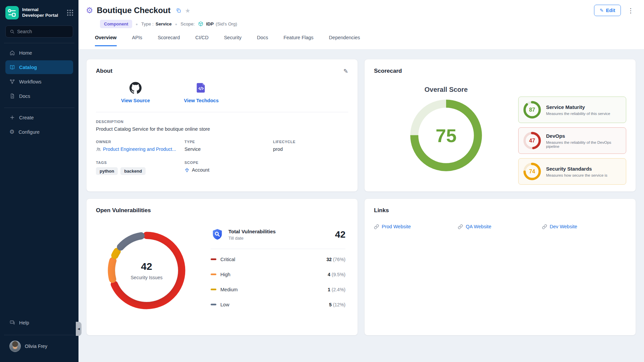 This screenshot has height=362, width=644. What do you see at coordinates (39, 53) in the screenshot?
I see `sidebar-item-home: Home` at bounding box center [39, 53].